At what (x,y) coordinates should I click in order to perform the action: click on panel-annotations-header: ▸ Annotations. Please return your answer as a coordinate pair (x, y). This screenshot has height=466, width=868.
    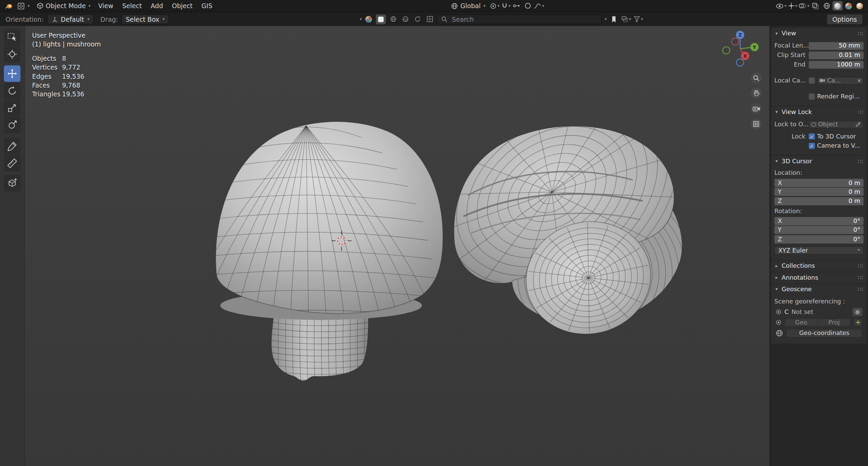
    Looking at the image, I should click on (819, 278).